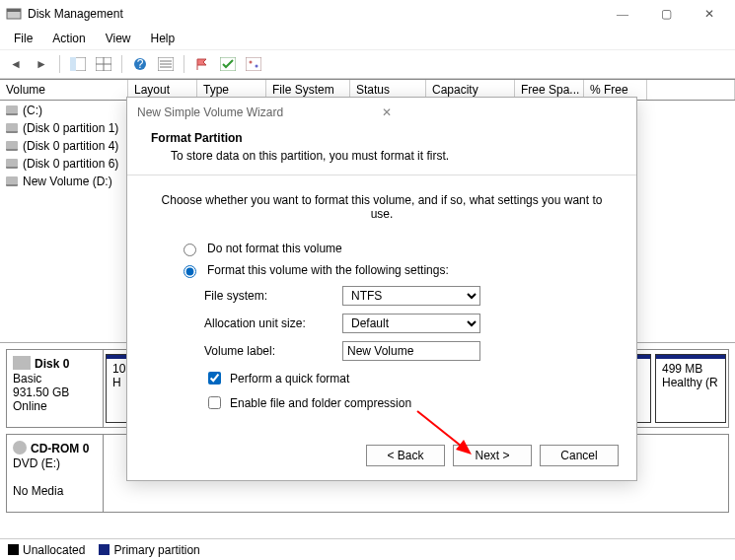  What do you see at coordinates (273, 323) in the screenshot?
I see `label-alloc: Allocation unit size:` at bounding box center [273, 323].